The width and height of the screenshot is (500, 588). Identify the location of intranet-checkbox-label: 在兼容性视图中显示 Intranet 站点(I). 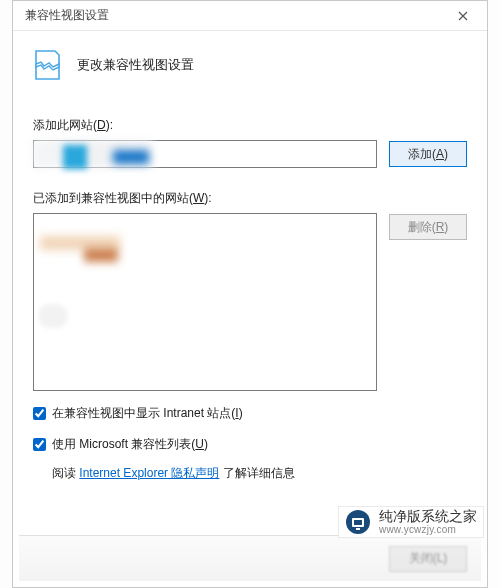
(148, 414).